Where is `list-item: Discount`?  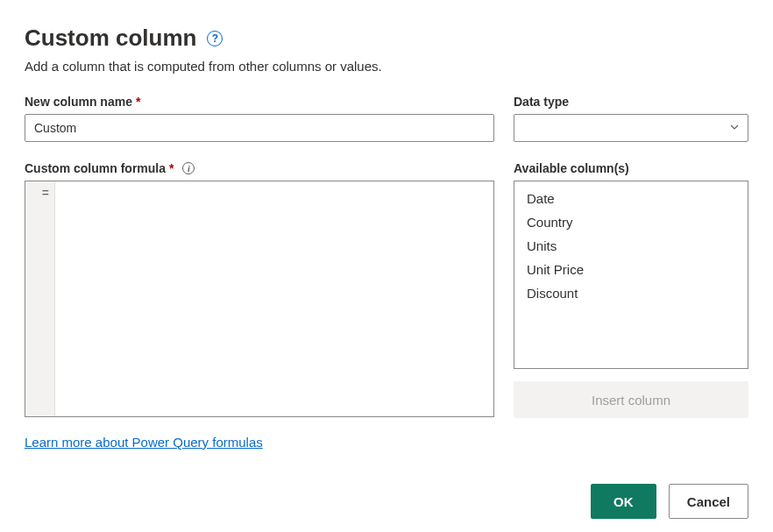 list-item: Discount is located at coordinates (631, 293).